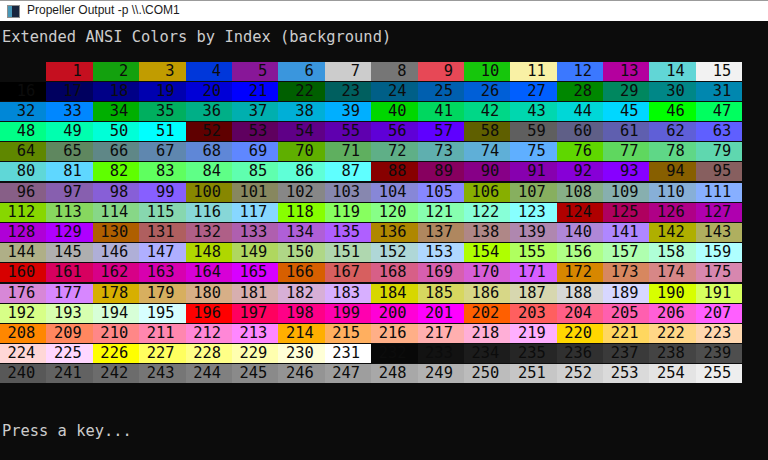  Describe the element at coordinates (533, 252) in the screenshot. I see `color-cell-155: 155` at that location.